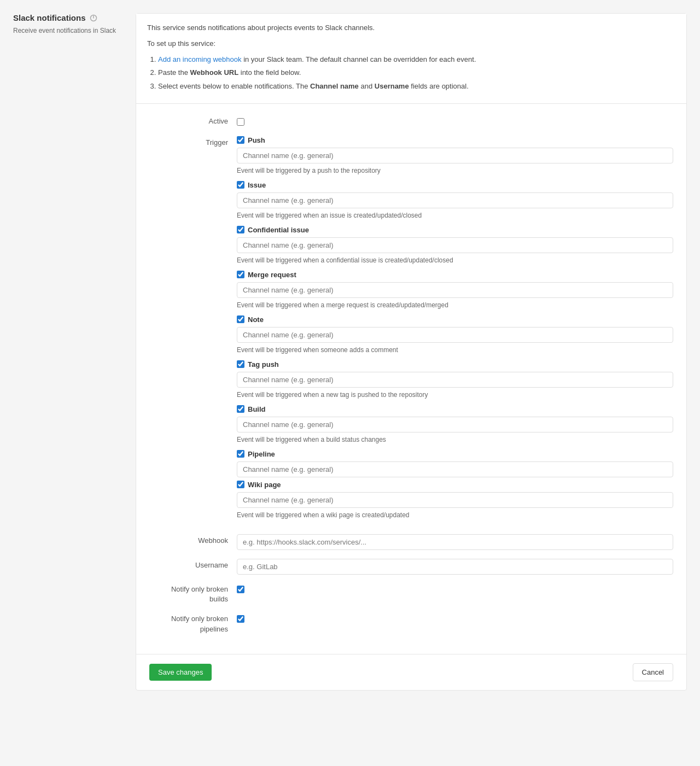 The width and height of the screenshot is (700, 766). What do you see at coordinates (455, 440) in the screenshot?
I see `build-desc: Event will be triggered when a build sta…` at bounding box center [455, 440].